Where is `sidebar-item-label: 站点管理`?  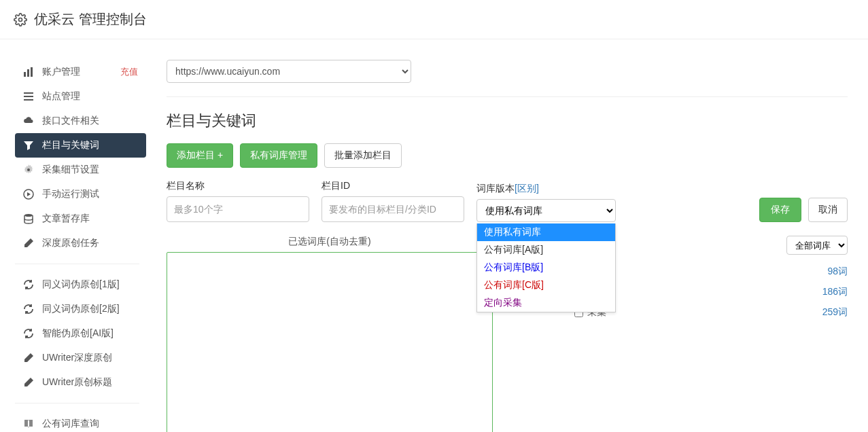 sidebar-item-label: 站点管理 is located at coordinates (90, 96).